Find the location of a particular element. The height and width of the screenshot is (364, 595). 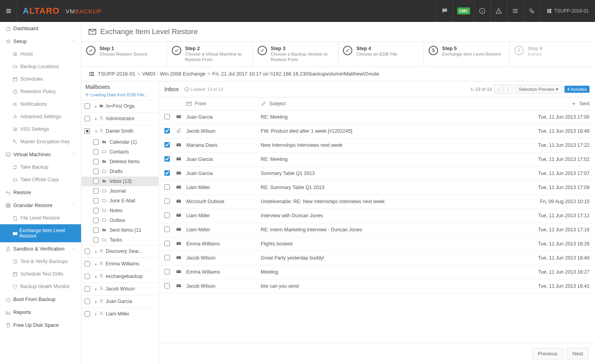

folder-item: Junk E-Mail is located at coordinates (120, 201).